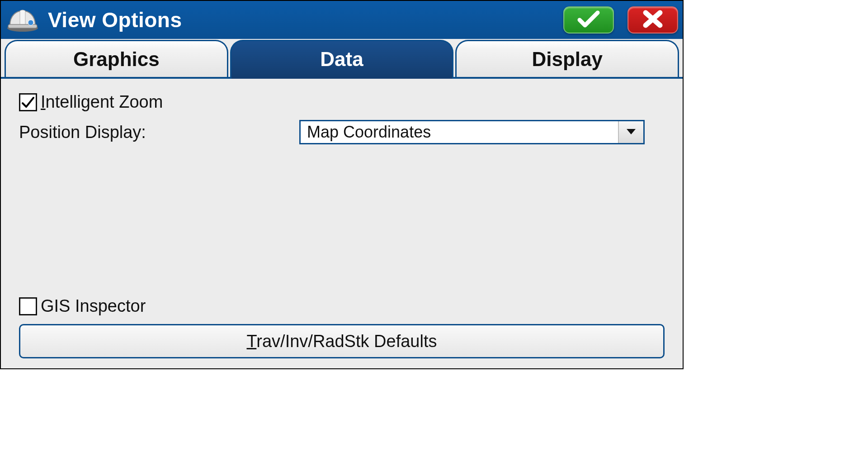 Image resolution: width=868 pixels, height=467 pixels. I want to click on position-display-select: Map Coordinates, so click(472, 132).